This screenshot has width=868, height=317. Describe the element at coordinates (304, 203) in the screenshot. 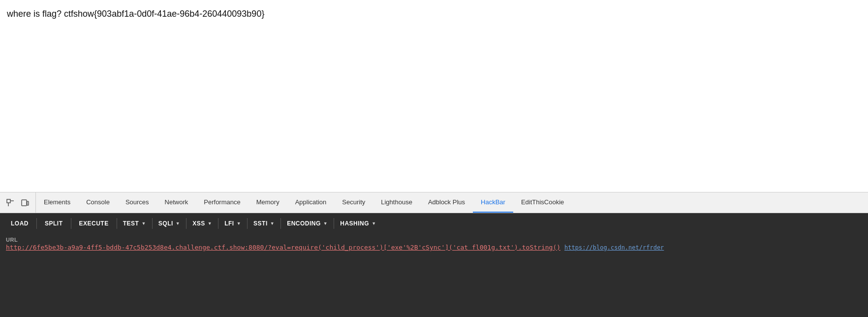

I see `devtools-tabs: Elements Console Sources Network Perform…` at that location.